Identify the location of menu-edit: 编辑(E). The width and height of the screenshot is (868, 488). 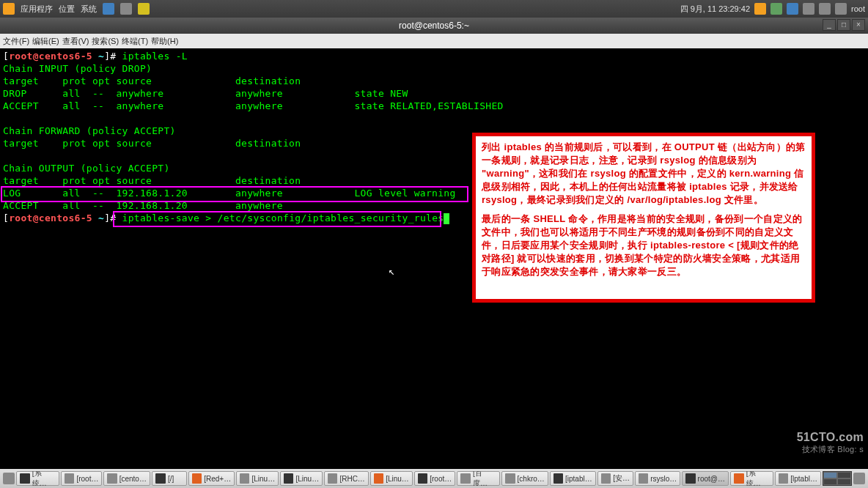
(45, 41).